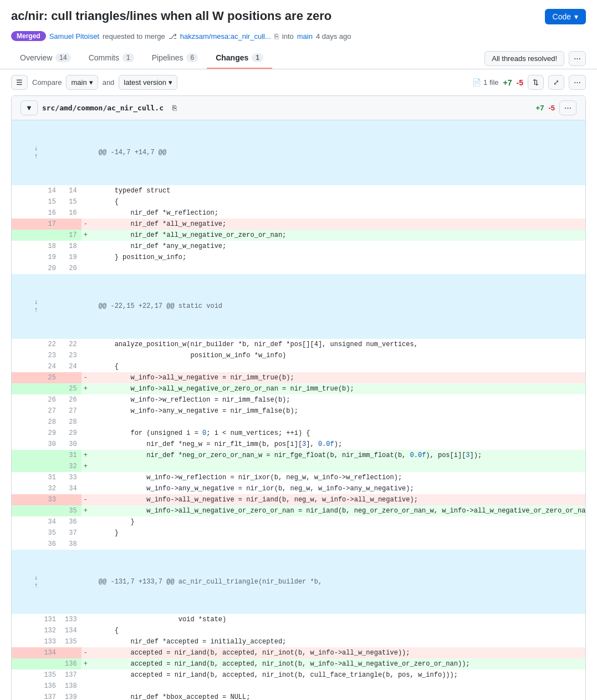 Image resolution: width=597 pixels, height=700 pixels. Describe the element at coordinates (299, 378) in the screenshot. I see `table-row: 25 - w_info->all_w_negative = nir_imm_tr…` at that location.